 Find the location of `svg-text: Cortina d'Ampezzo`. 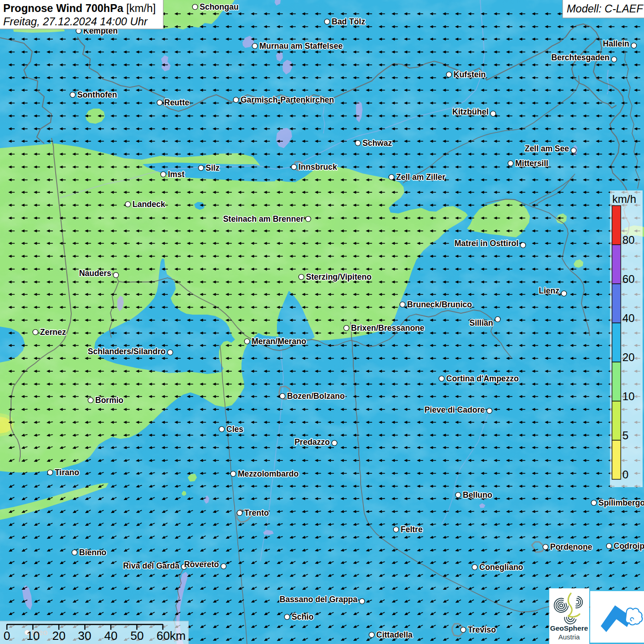

svg-text: Cortina d'Ampezzo is located at coordinates (483, 379).